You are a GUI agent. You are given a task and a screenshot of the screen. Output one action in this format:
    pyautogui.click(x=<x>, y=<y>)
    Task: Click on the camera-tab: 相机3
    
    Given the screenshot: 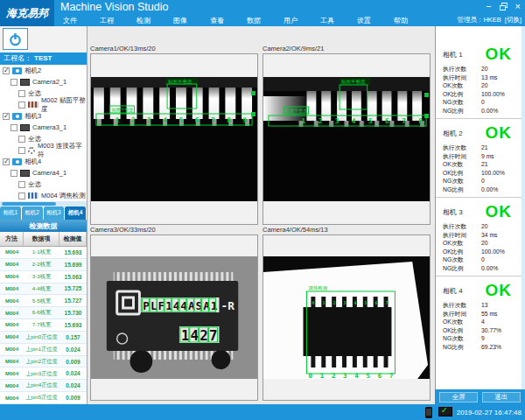 What is the action you would take?
    pyautogui.click(x=54, y=214)
    